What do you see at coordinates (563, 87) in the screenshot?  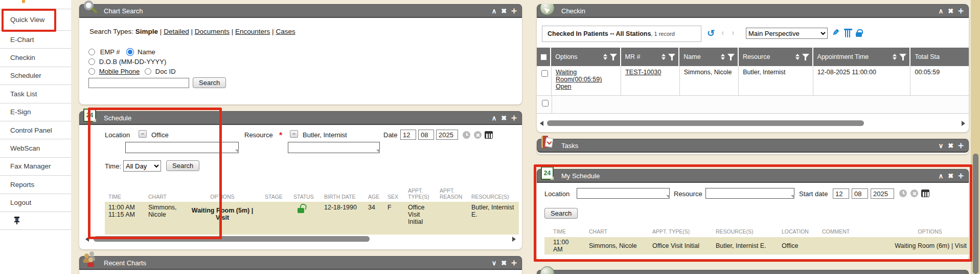 I see `open-link: Open` at bounding box center [563, 87].